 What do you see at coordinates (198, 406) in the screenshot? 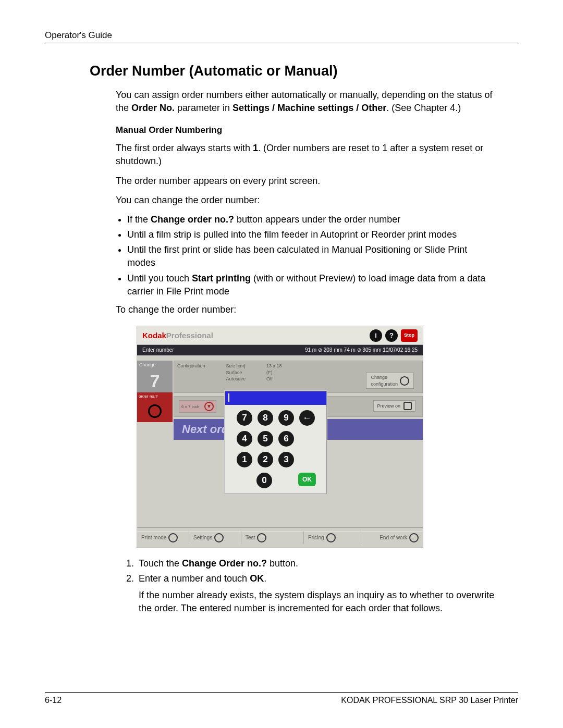
I see `format-chip: 6 x 7 inch ▼` at bounding box center [198, 406].